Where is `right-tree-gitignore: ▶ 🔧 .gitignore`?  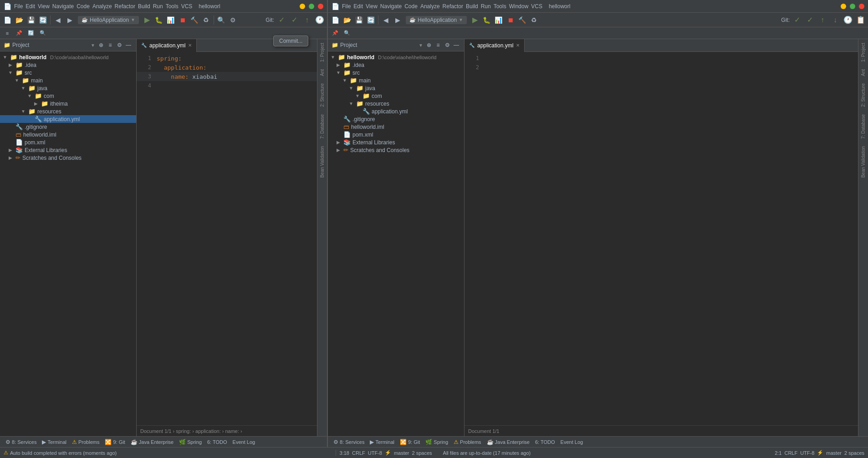 right-tree-gitignore: ▶ 🔧 .gitignore is located at coordinates (396, 119).